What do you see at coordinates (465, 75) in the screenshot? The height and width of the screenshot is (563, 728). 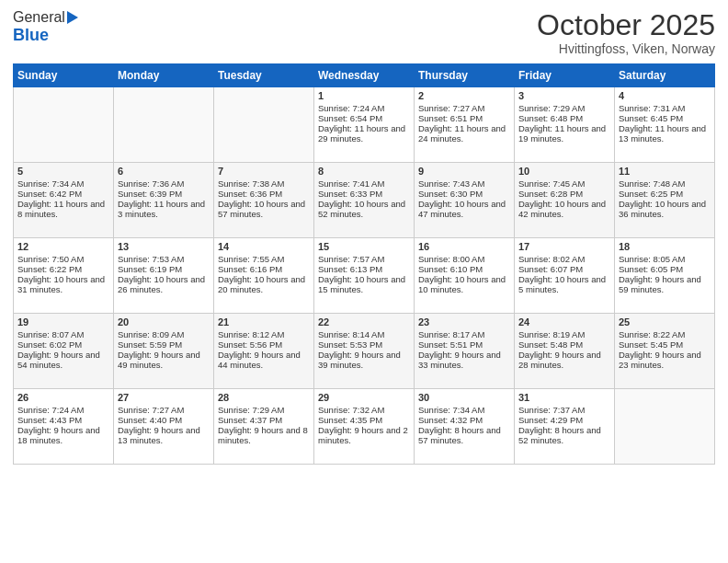 I see `col-thursday: Thursday` at bounding box center [465, 75].